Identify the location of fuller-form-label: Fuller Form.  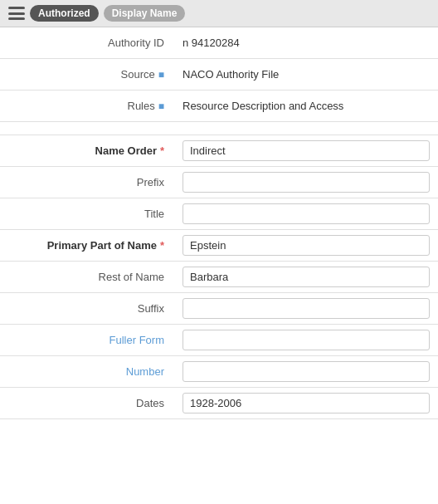
(87, 340).